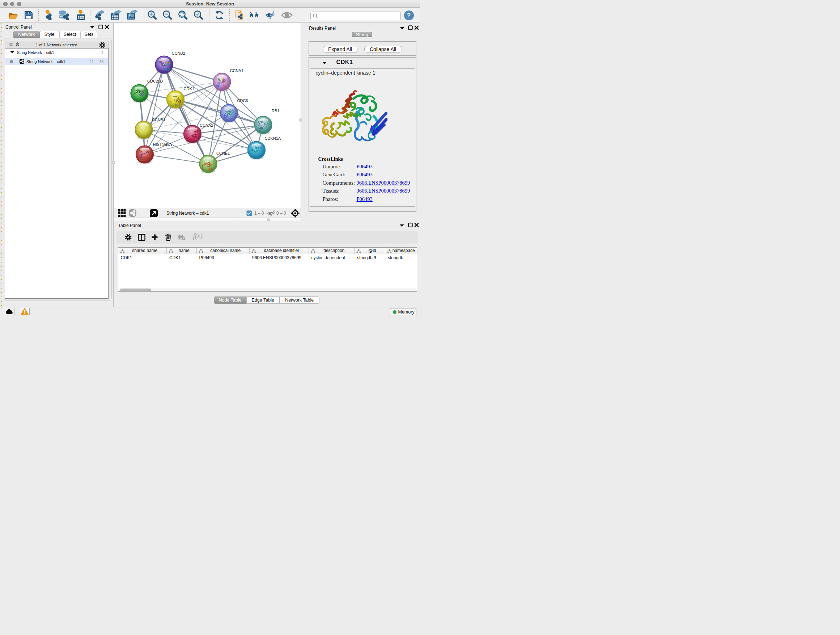  I want to click on svg-text: RB1, so click(275, 111).